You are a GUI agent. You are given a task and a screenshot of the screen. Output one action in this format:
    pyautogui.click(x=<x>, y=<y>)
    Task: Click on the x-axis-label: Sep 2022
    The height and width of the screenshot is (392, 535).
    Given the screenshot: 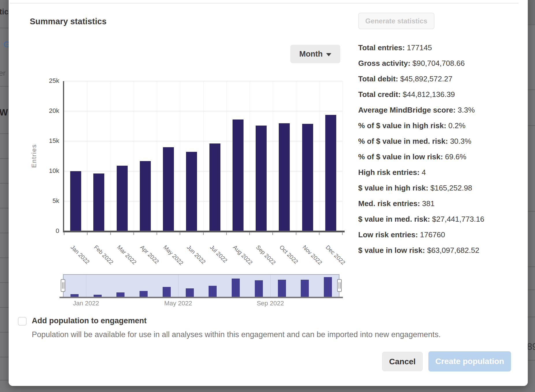 What is the action you would take?
    pyautogui.click(x=266, y=255)
    